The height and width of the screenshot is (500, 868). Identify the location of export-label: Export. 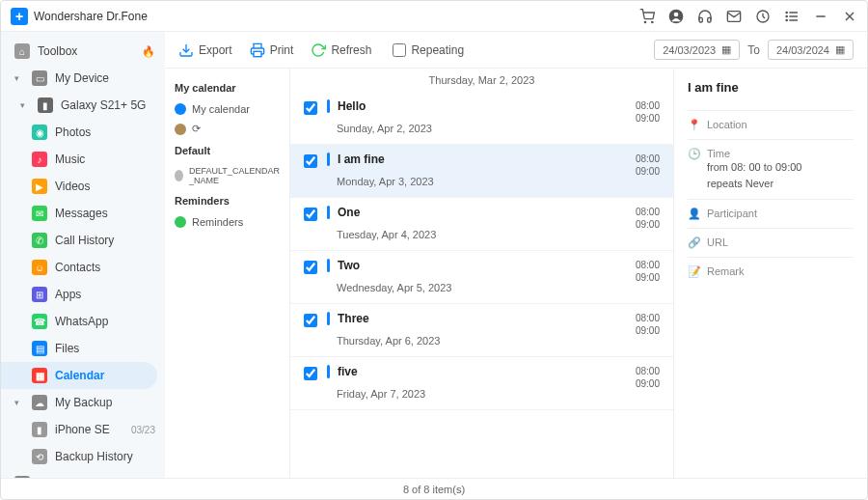
(216, 50).